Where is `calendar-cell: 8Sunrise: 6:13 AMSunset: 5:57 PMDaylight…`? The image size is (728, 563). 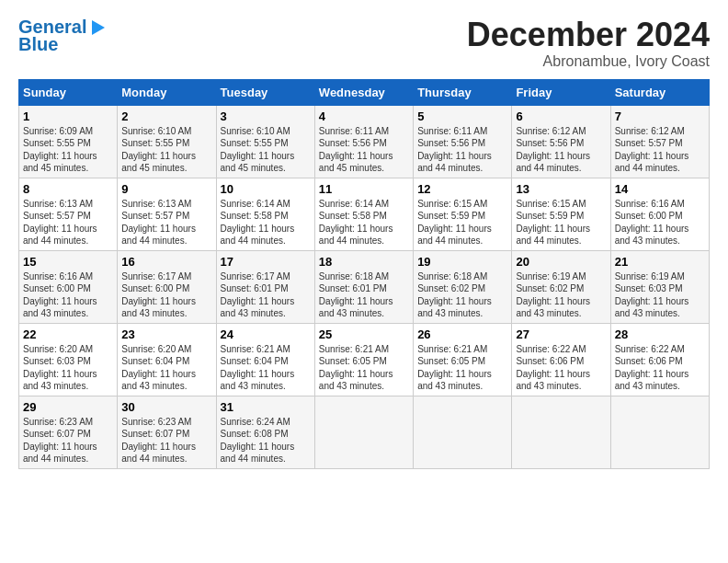
calendar-cell: 8Sunrise: 6:13 AMSunset: 5:57 PMDaylight… is located at coordinates (68, 213).